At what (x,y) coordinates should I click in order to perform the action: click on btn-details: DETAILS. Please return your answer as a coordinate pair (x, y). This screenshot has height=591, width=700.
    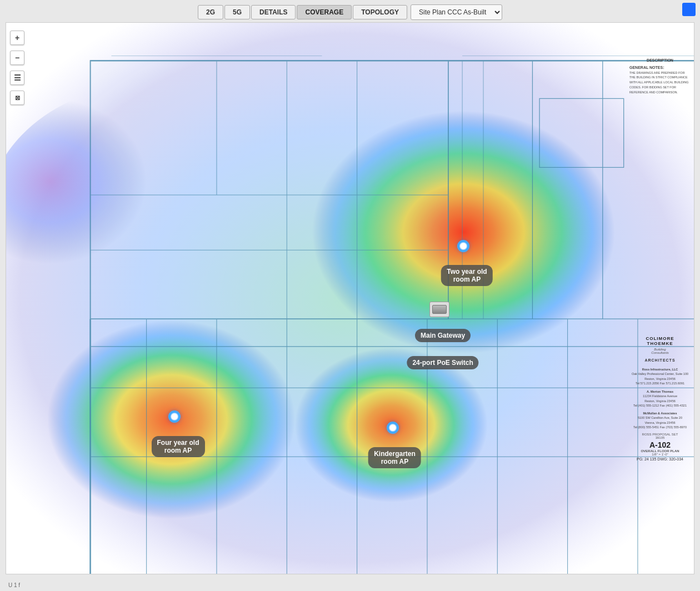
    Looking at the image, I should click on (273, 12).